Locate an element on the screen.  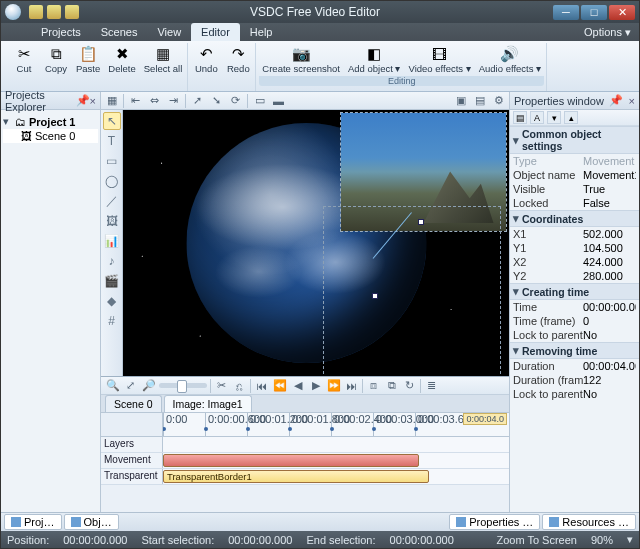
vt-sprite-icon: ◆ is located at coordinates (112, 301).